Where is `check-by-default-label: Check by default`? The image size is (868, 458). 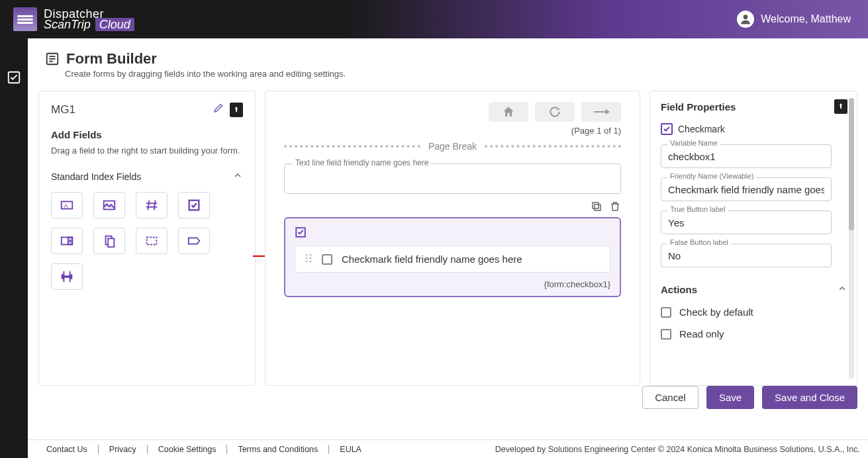 check-by-default-label: Check by default is located at coordinates (716, 312).